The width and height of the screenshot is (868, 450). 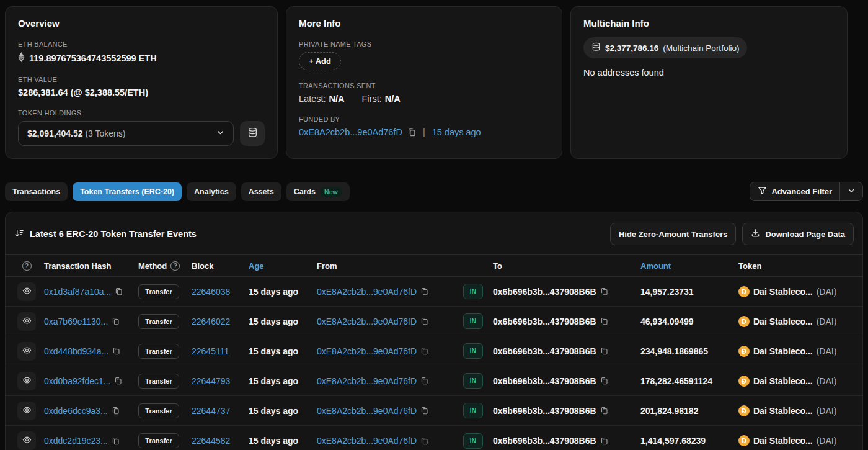 What do you see at coordinates (211, 292) in the screenshot?
I see `block-link: 22646038` at bounding box center [211, 292].